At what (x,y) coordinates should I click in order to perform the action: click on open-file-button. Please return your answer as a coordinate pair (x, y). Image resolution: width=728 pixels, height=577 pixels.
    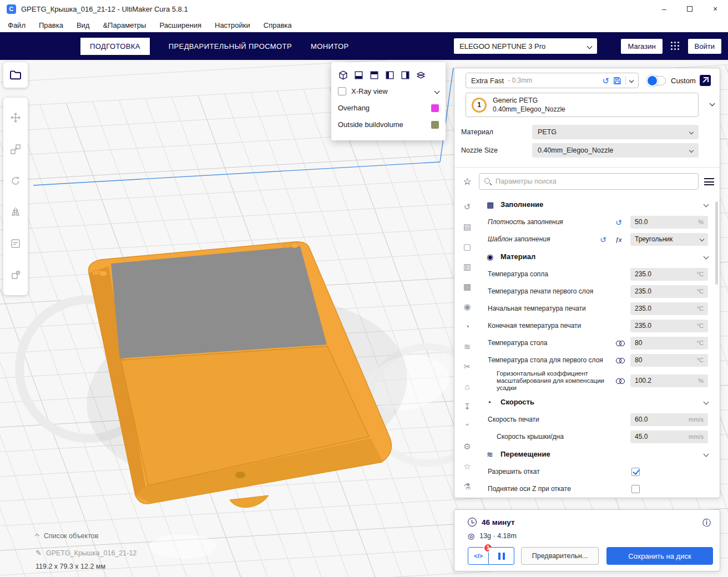
    Looking at the image, I should click on (16, 75).